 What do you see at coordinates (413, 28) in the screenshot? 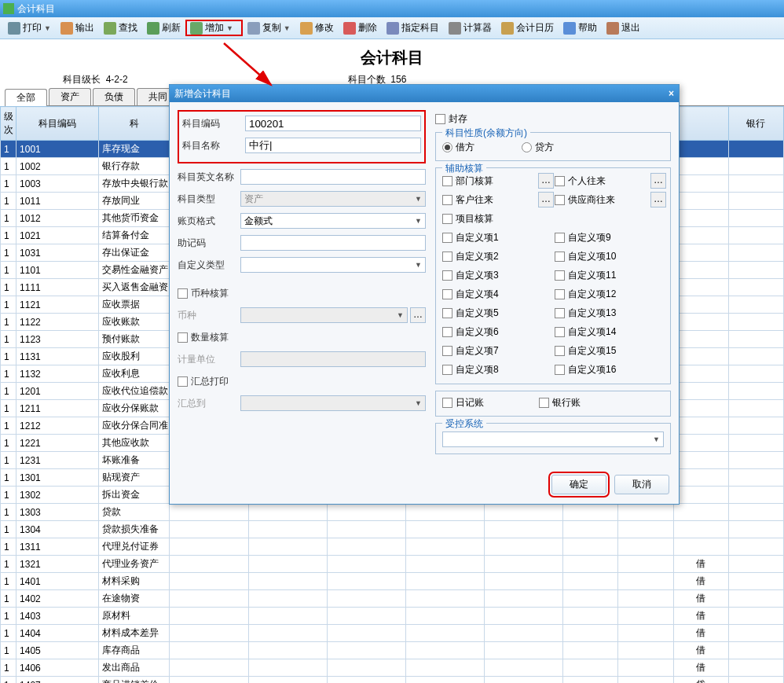
I see `assign-button: 指定科目` at bounding box center [413, 28].